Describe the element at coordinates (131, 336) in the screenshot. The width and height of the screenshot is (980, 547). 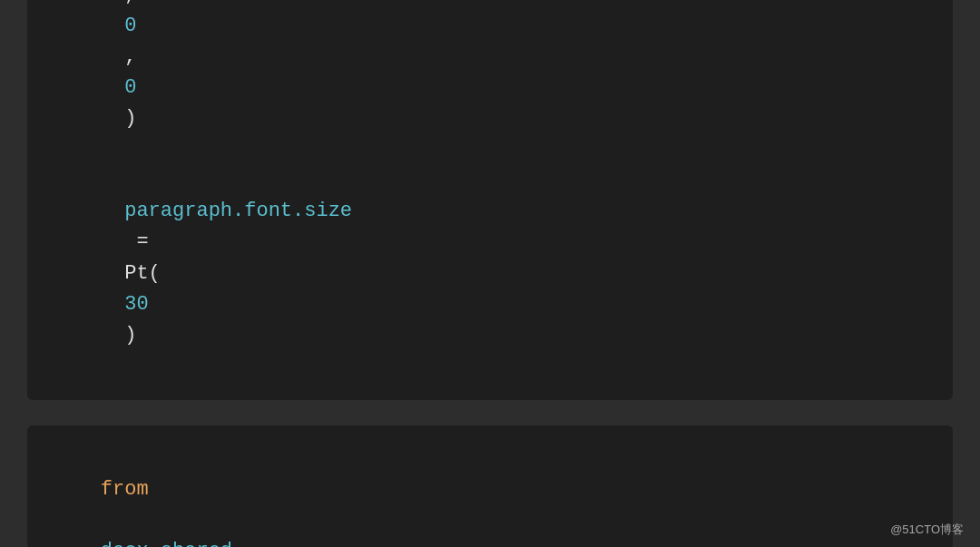
I see `close-paren-2: )` at that location.